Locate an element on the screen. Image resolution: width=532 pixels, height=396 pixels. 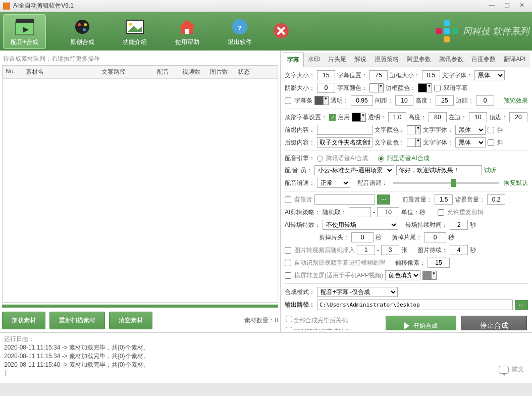
output-path-input is located at coordinates (415, 305).